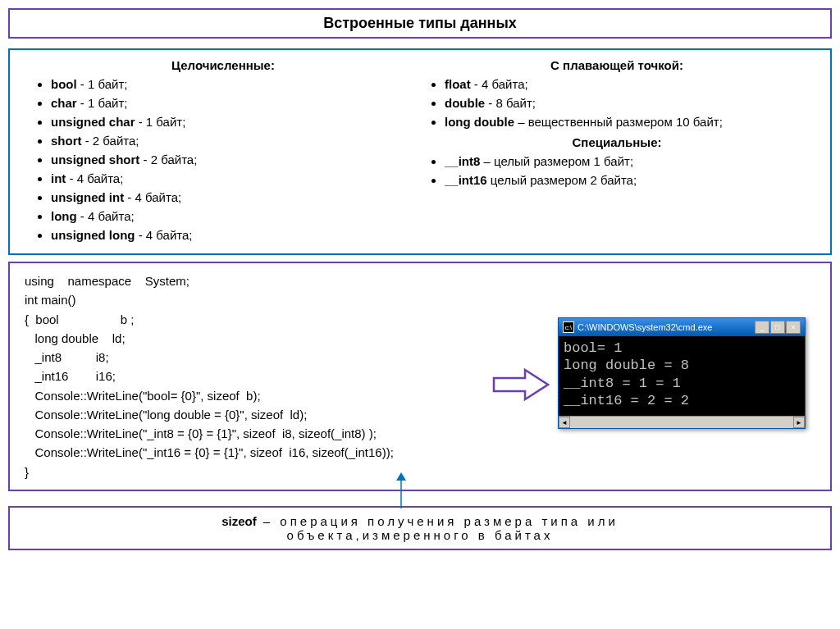 The image size is (840, 629). I want to click on type-desc: – целый размером 1 байт;, so click(556, 161).